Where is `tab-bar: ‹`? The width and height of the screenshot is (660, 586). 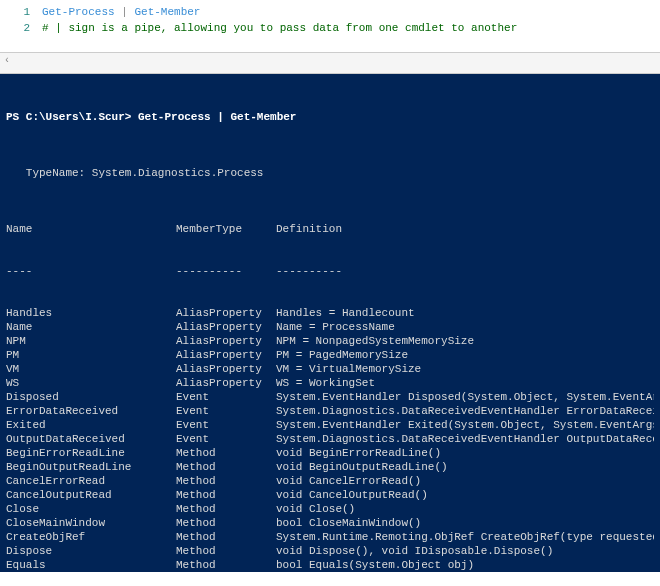
tab-bar: ‹ is located at coordinates (330, 64).